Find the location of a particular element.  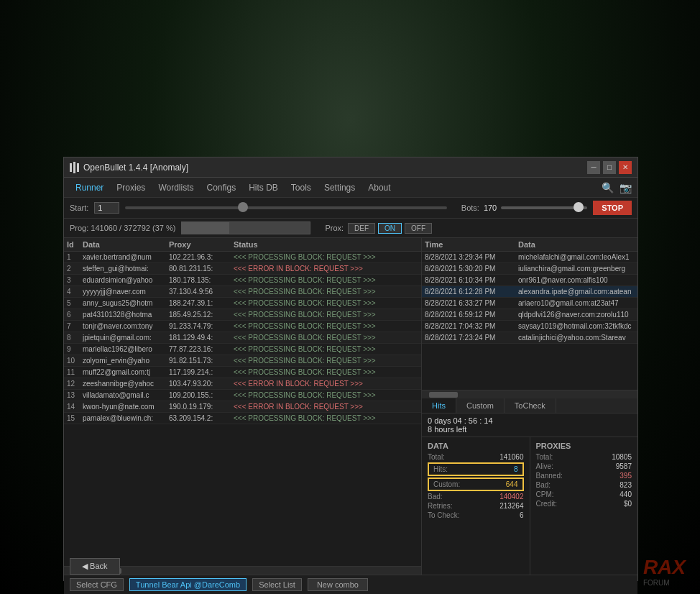

stat-hits: Hits: 8 is located at coordinates (476, 469).